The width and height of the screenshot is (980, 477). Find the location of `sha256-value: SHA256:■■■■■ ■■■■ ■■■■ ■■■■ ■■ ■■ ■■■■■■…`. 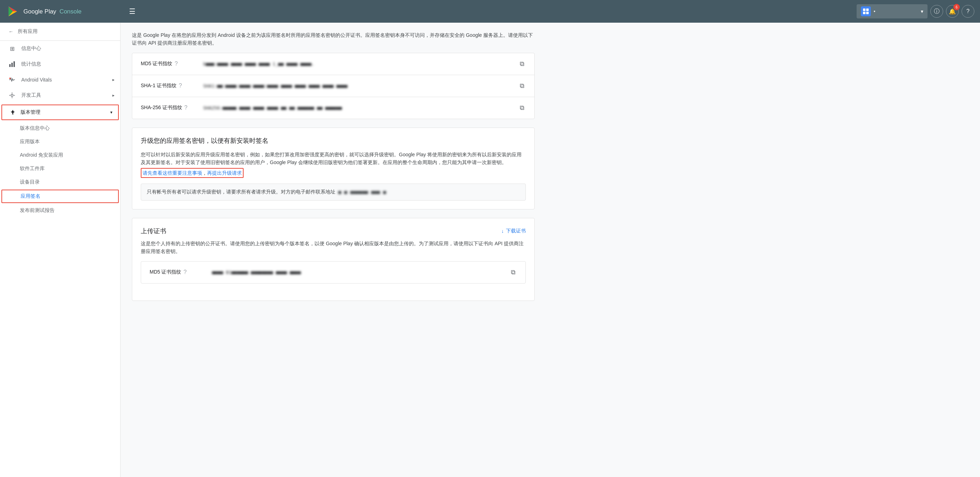

sha256-value: SHA256:■■■■■ ■■■■ ■■■■ ■■■■ ■■ ■■ ■■■■■■… is located at coordinates (358, 108).